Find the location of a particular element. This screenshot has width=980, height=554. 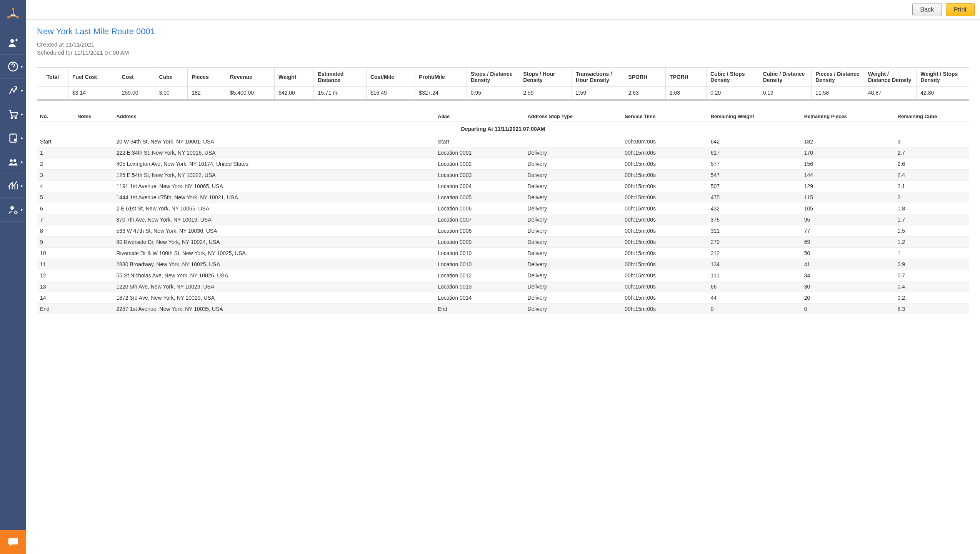

summary-table: TotalFuel CostCostCubePiecesRevenueWeigh… is located at coordinates (503, 83).